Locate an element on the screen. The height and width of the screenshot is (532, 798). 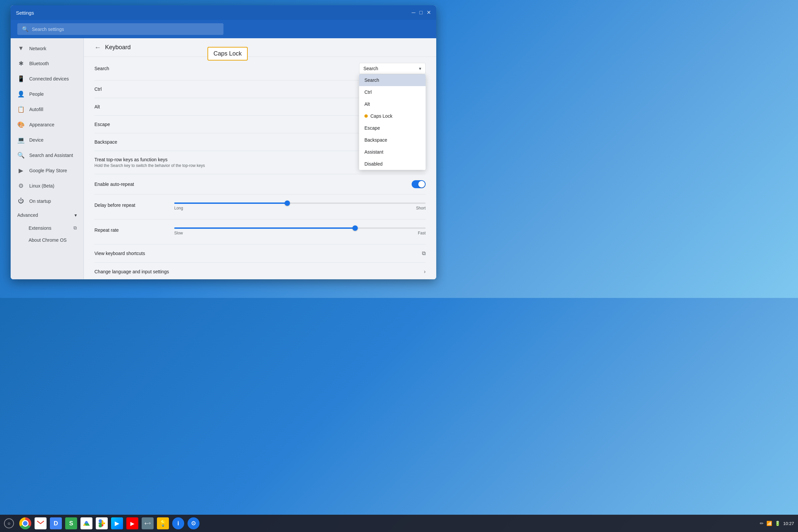
dropdown-item-assistant: Assistant is located at coordinates (392, 152).